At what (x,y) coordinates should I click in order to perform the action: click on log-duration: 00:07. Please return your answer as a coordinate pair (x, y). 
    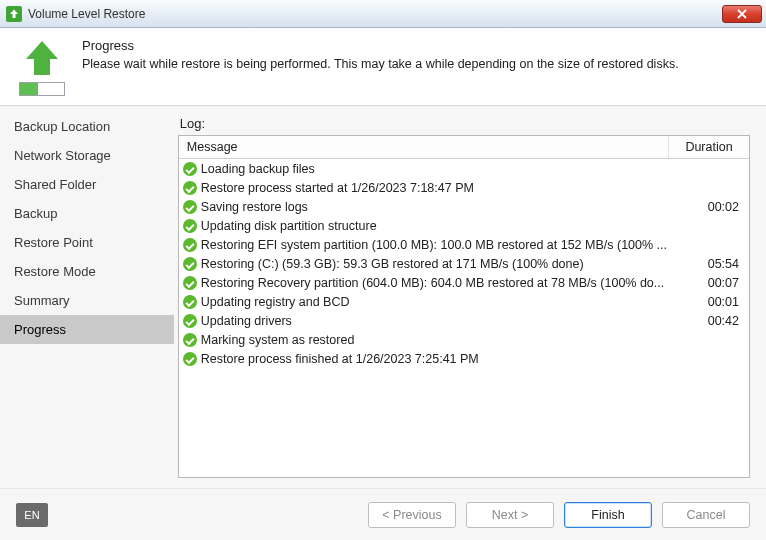
    Looking at the image, I should click on (711, 283).